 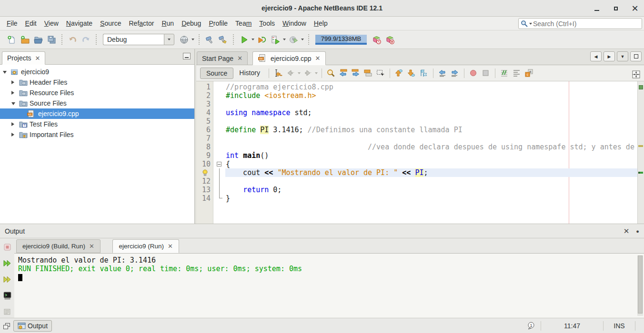 I want to click on configuration-combobox: Debug, so click(x=139, y=39).